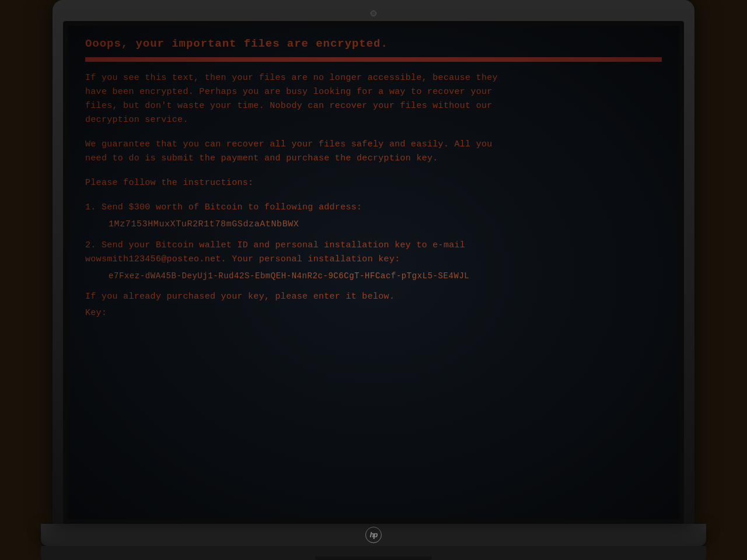 This screenshot has height=560, width=747. Describe the element at coordinates (374, 297) in the screenshot. I see `footer-line1: If you already purchased your key, pleas…` at that location.